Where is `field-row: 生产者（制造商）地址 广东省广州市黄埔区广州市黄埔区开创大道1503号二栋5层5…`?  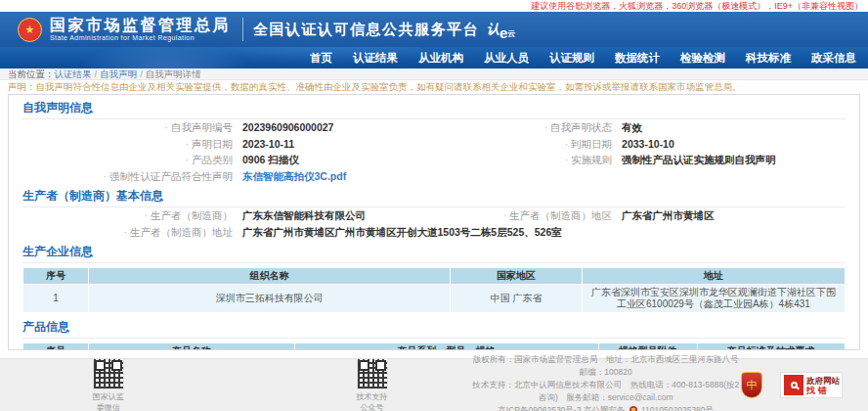
field-row: 生产者（制造商）地址 广东省广州市黄埔区广州市黄埔区开创大道1503号二栋5层5… is located at coordinates (434, 233).